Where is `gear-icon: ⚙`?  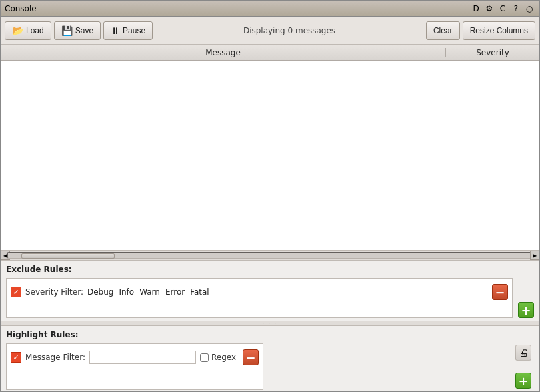 gear-icon: ⚙ is located at coordinates (489, 9).